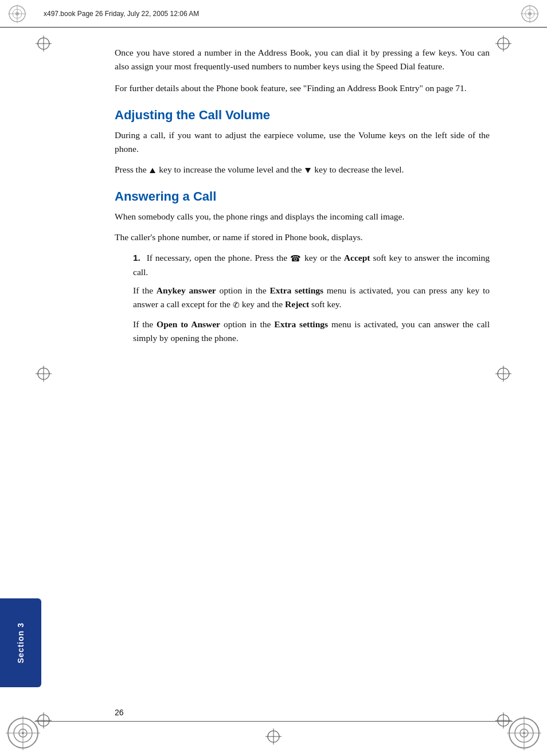 This screenshot has width=547, height=756. Describe the element at coordinates (302, 60) in the screenshot. I see `intro-paragraph-1: Once you have stored a number in the Add…` at that location.